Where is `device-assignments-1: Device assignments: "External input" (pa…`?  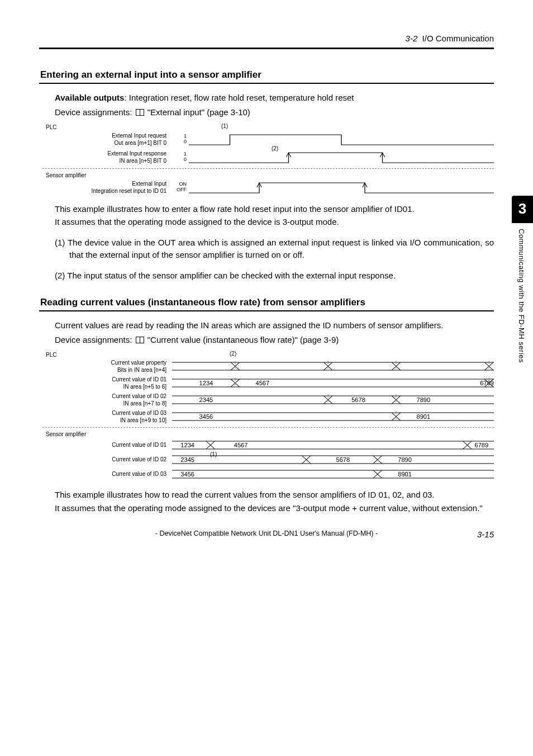 device-assignments-1: Device assignments: "External input" (pa… is located at coordinates (274, 112).